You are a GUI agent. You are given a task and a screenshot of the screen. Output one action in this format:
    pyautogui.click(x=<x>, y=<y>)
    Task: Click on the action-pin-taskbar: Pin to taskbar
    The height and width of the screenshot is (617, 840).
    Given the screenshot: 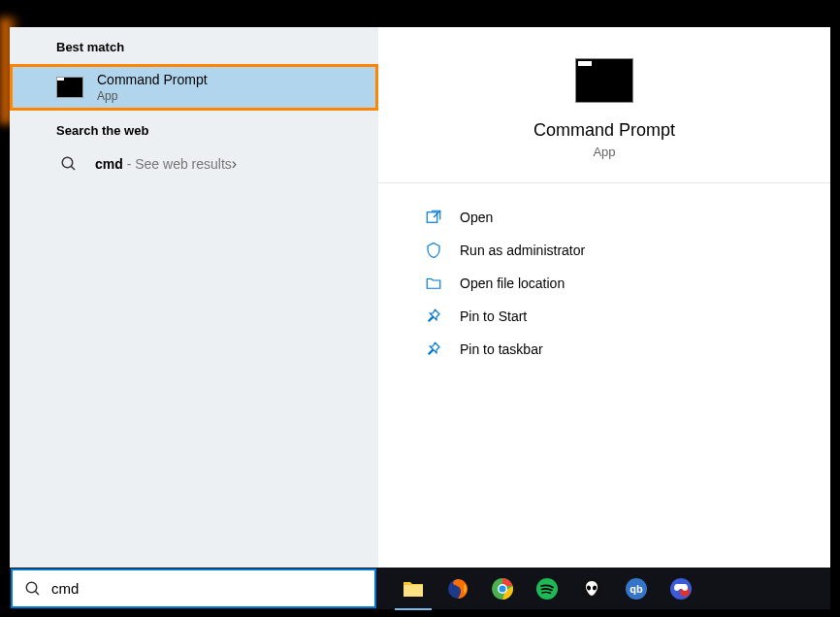 What is the action you would take?
    pyautogui.click(x=604, y=349)
    